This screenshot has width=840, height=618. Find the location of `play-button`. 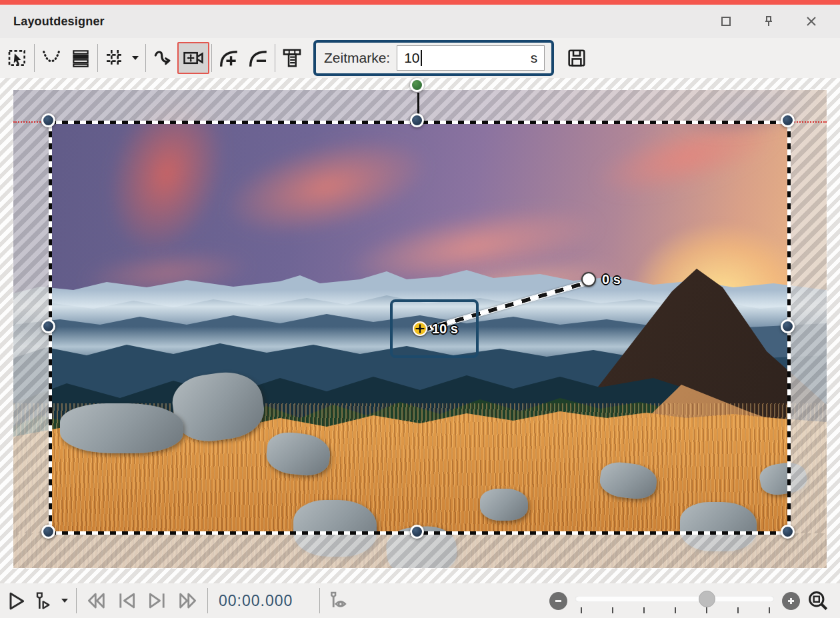

play-button is located at coordinates (16, 601).